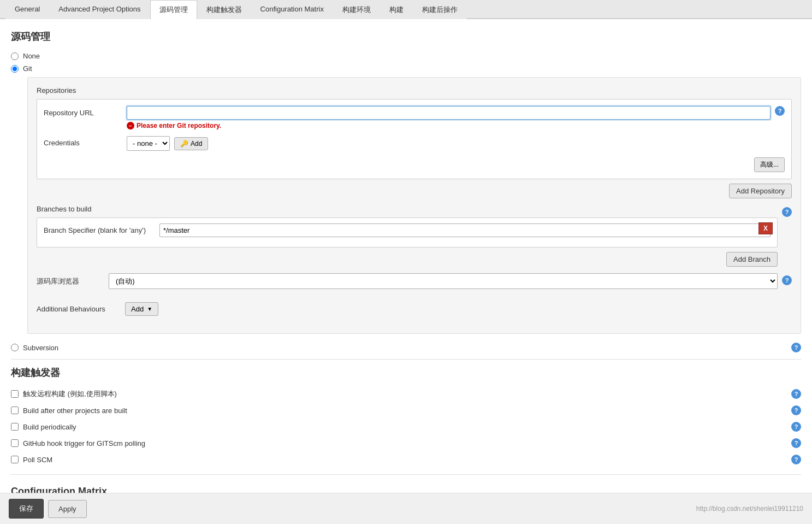  Describe the element at coordinates (138, 309) in the screenshot. I see `add-behaviours-label: Add` at that location.